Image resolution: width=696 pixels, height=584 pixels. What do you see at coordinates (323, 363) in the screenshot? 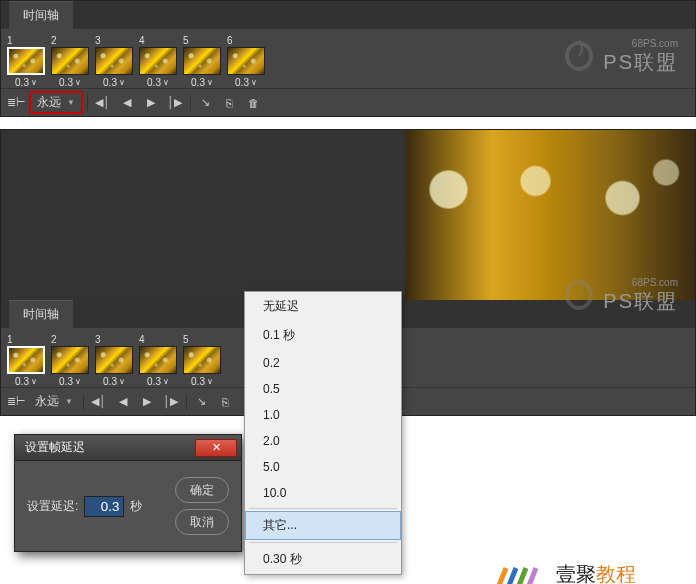
I see `delay-menu-item: 0.2` at bounding box center [323, 363].